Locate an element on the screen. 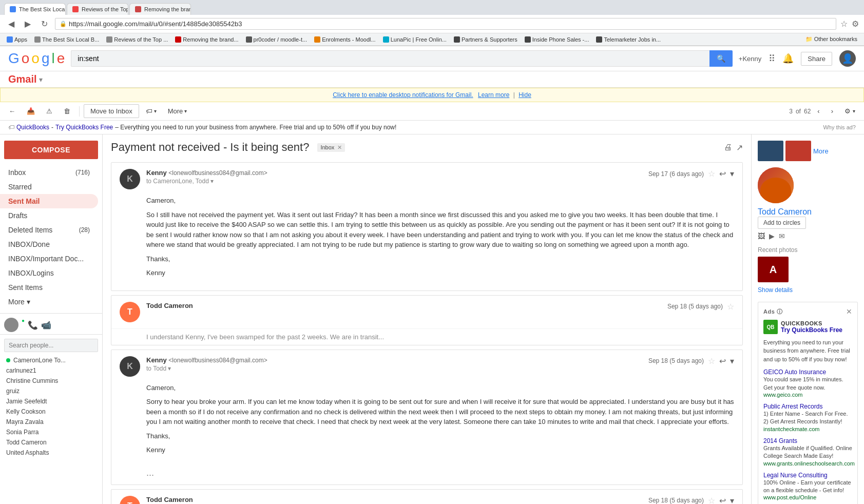  contact-sonia: Sonia Parra is located at coordinates (51, 432).